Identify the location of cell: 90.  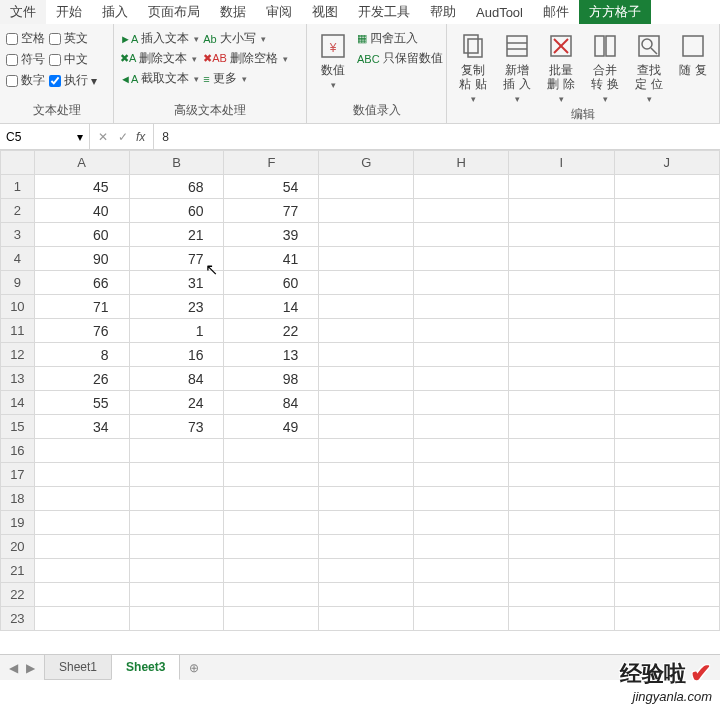
(82, 259).